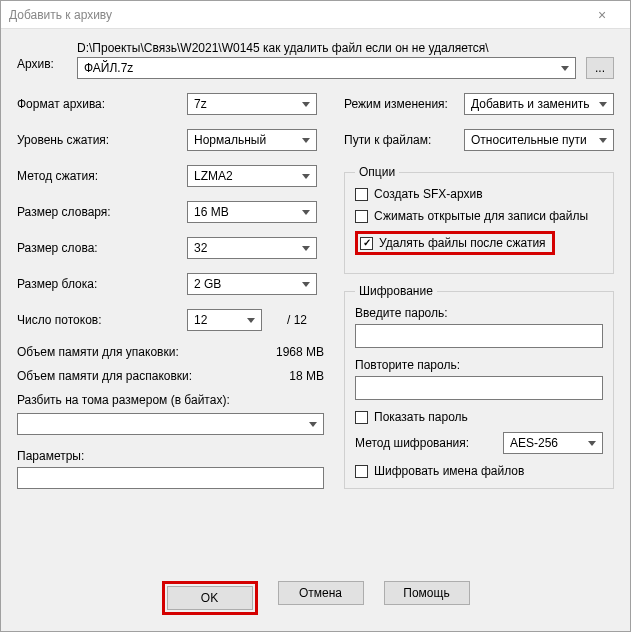 The image size is (631, 632). What do you see at coordinates (102, 176) in the screenshot?
I see `method-label: Метод сжатия:` at bounding box center [102, 176].